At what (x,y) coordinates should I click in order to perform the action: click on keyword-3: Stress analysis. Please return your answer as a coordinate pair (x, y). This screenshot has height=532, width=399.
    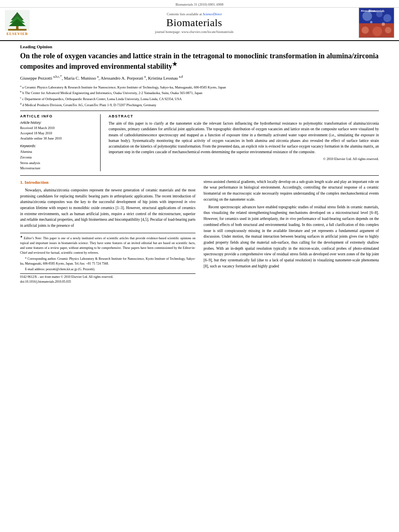
    Looking at the image, I should click on (58, 163).